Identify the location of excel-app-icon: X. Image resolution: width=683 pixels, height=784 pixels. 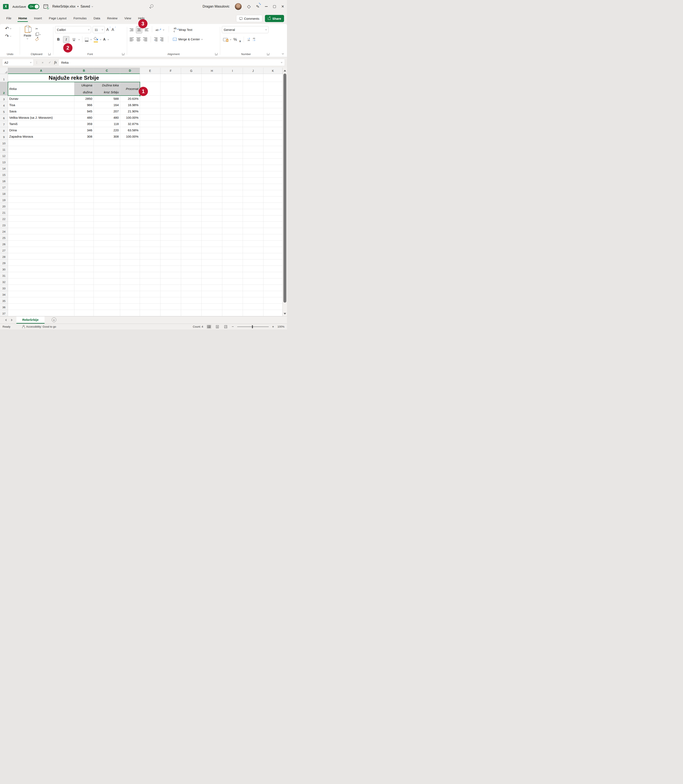
(6, 6).